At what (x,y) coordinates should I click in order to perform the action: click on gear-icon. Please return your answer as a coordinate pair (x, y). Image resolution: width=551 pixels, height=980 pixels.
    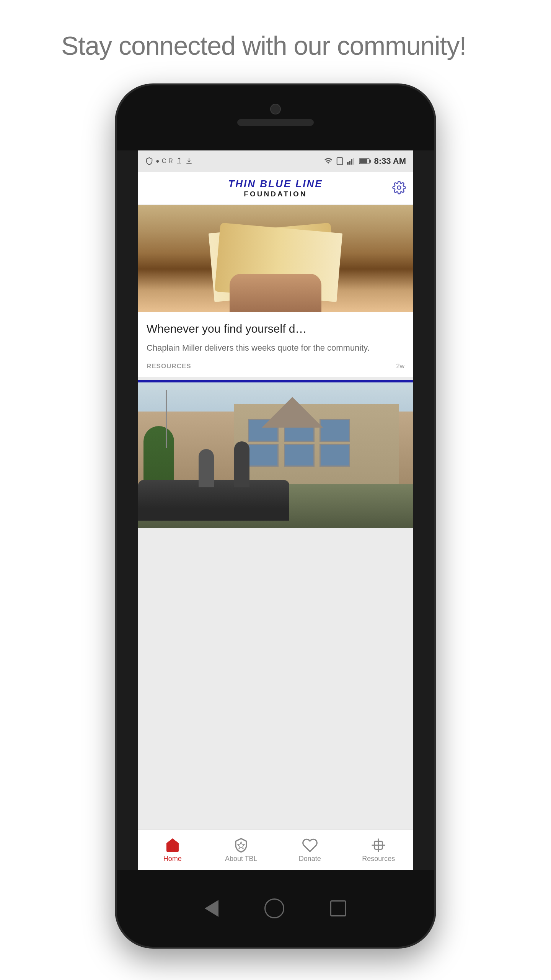
    Looking at the image, I should click on (399, 188).